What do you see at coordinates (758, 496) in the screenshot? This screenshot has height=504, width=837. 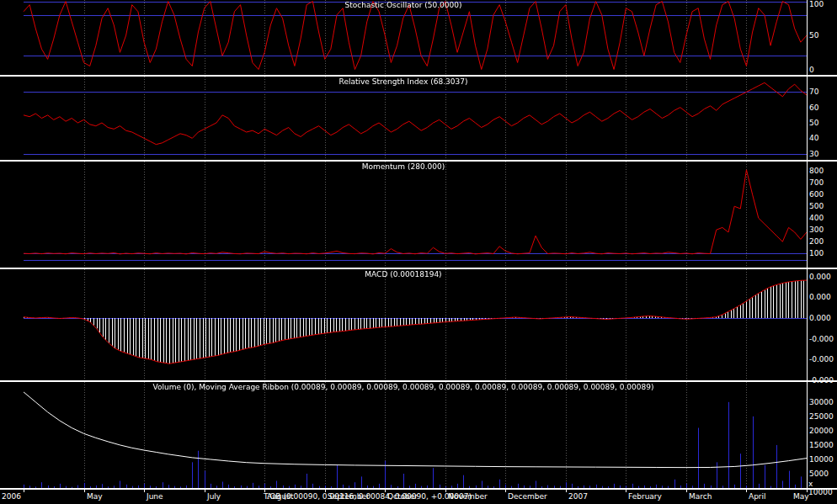 I see `x-axis-label-12: April` at bounding box center [758, 496].